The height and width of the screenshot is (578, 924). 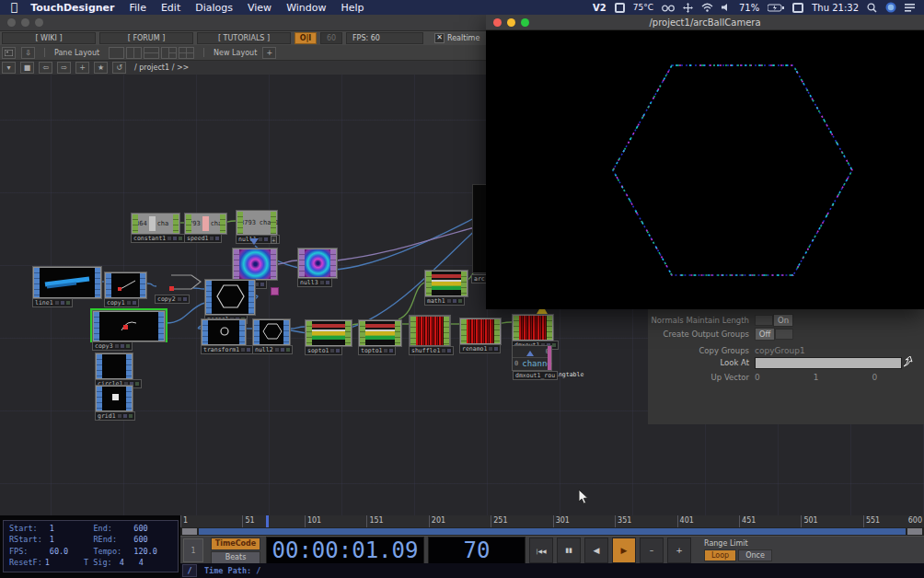 What do you see at coordinates (828, 363) in the screenshot?
I see `look-at-field` at bounding box center [828, 363].